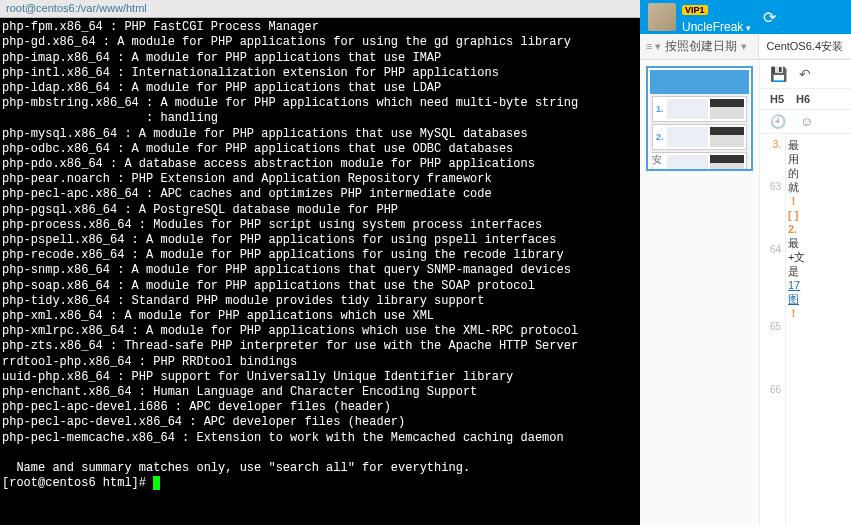 Image resolution: width=851 pixels, height=525 pixels. I want to click on thumbnail-column: 1. 2. 安, so click(700, 292).